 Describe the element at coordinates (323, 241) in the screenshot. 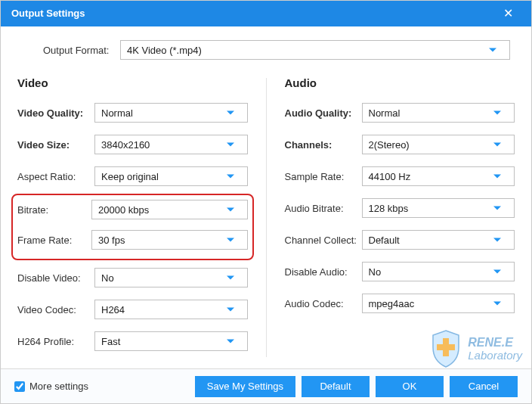

I see `channel-collect-label: Channel Collect:` at that location.